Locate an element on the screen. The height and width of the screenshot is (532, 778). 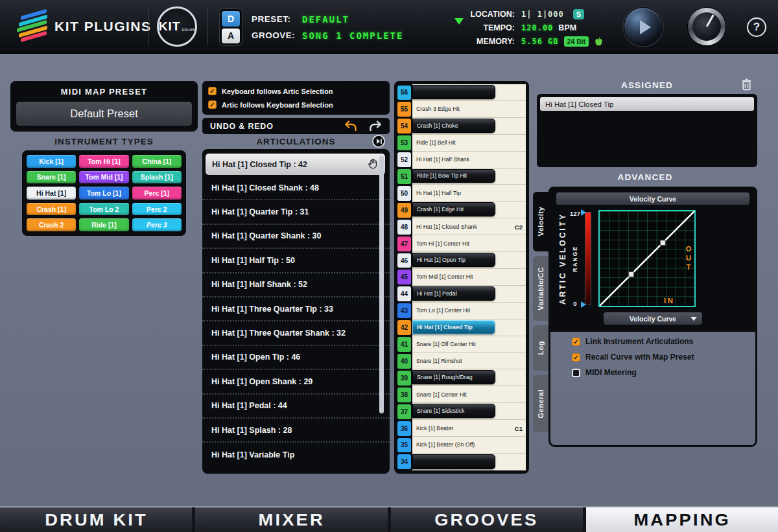
instrument-type-splash-1: Splash [1] is located at coordinates (157, 178).